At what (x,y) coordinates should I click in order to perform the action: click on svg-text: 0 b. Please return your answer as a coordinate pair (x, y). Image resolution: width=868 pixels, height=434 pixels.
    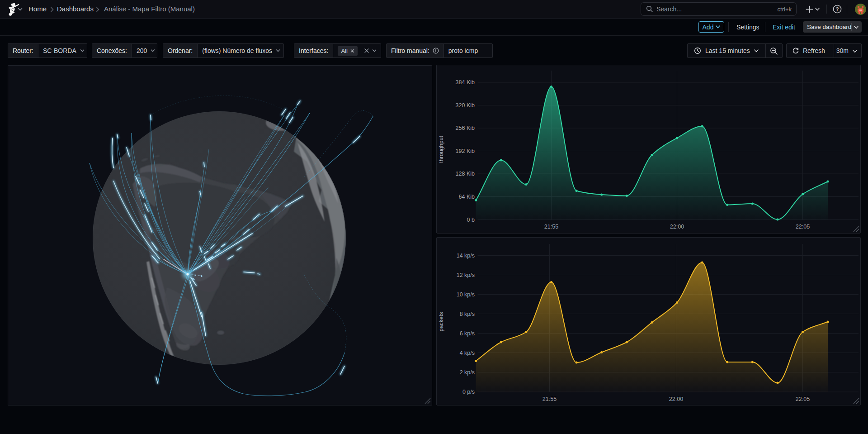
    Looking at the image, I should click on (471, 220).